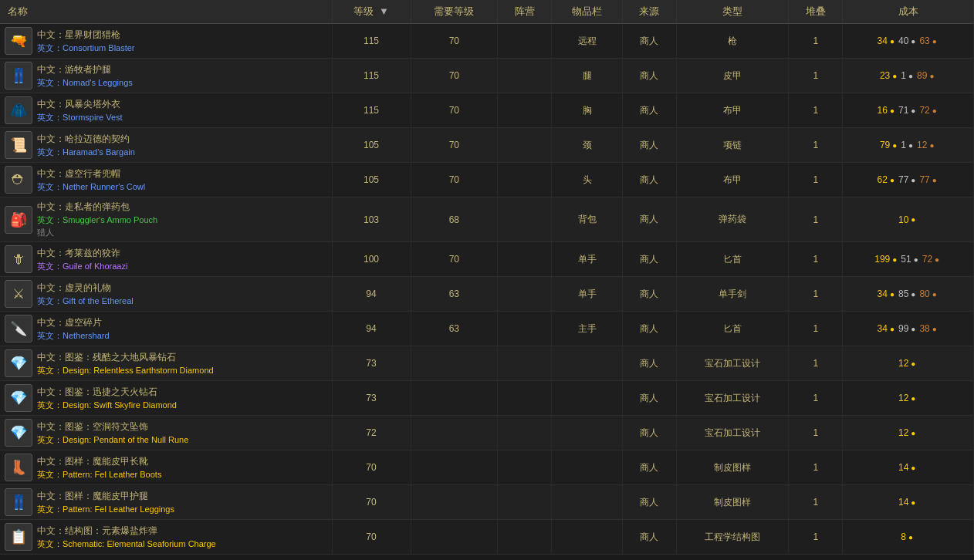 The height and width of the screenshot is (560, 974). What do you see at coordinates (487, 12) in the screenshot?
I see `table-header-row: 名称 等级 ▼ 需要等级 阵营 物品栏 来源 类型 堆叠 成本` at bounding box center [487, 12].